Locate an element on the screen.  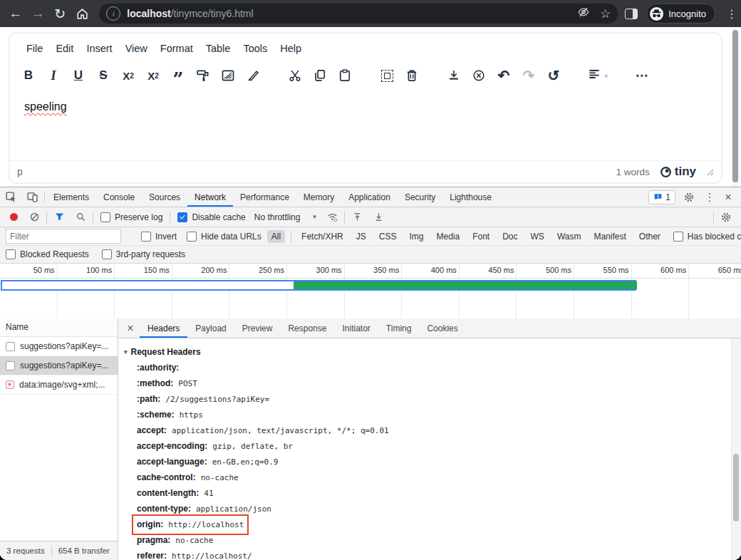
menu-tools: Tools is located at coordinates (255, 48).